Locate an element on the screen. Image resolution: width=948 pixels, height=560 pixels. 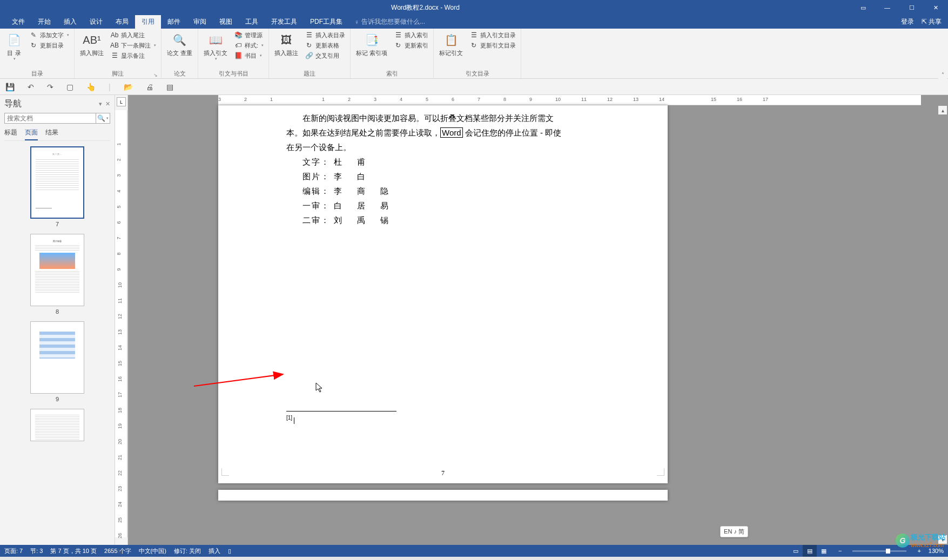
cursor-icon is located at coordinates (320, 388).